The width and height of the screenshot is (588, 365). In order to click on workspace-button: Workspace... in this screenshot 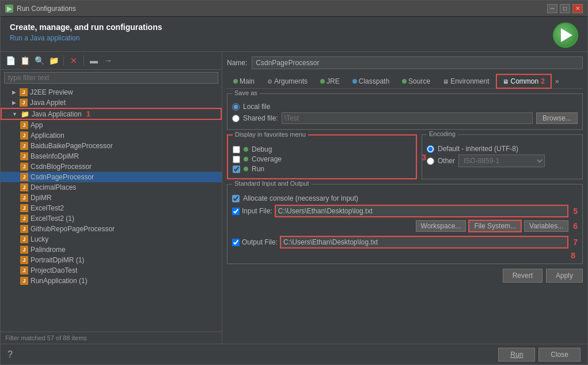, I will do `click(441, 226)`.